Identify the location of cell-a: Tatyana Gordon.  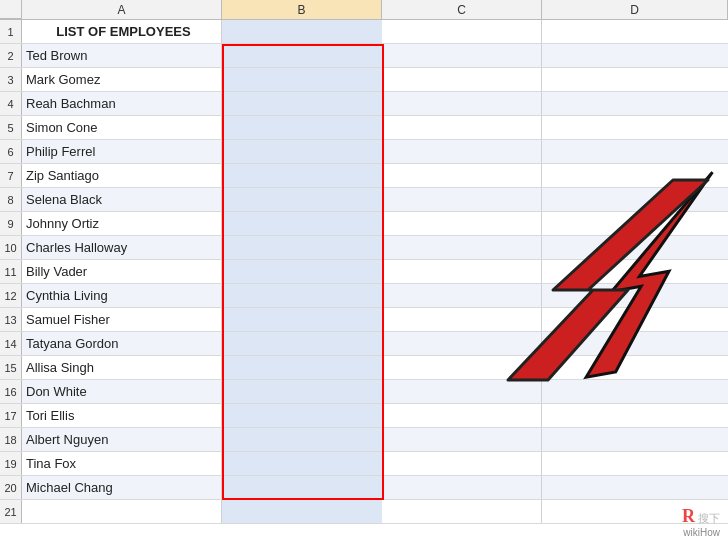
(122, 344).